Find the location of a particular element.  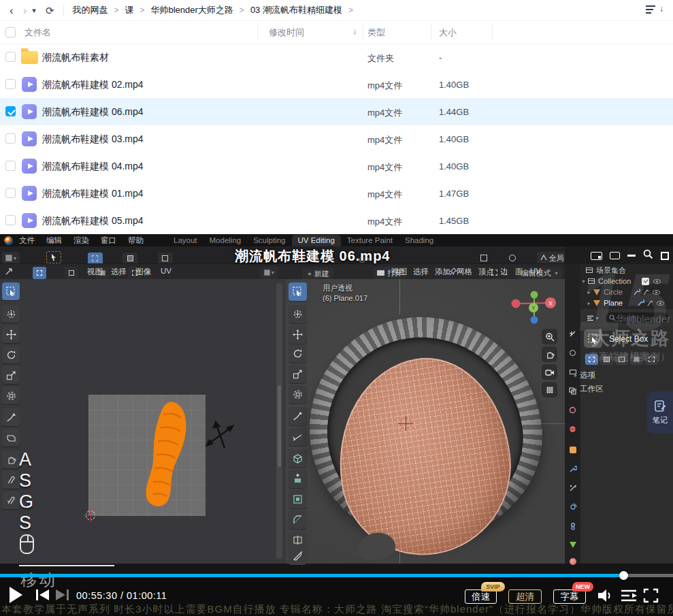

vp-tool-transform is located at coordinates (298, 395).